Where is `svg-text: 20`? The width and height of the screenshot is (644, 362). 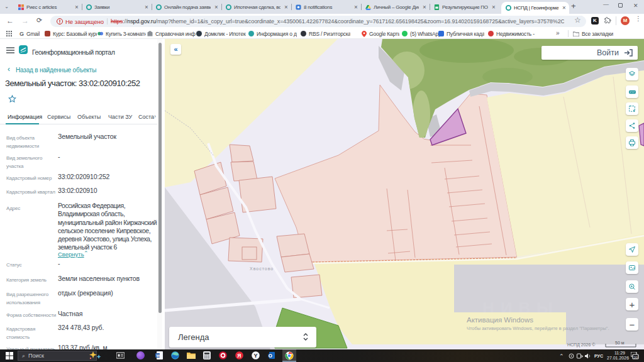 svg-text: 20 is located at coordinates (636, 358).